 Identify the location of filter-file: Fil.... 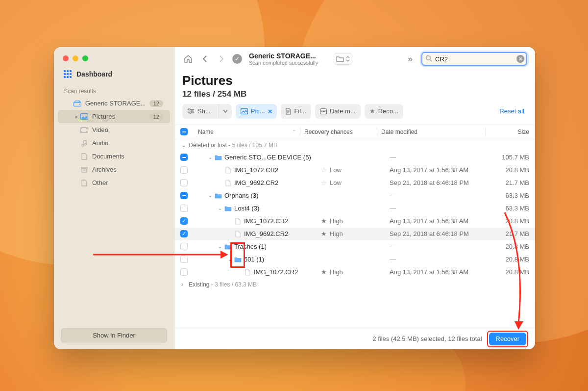
(296, 111).